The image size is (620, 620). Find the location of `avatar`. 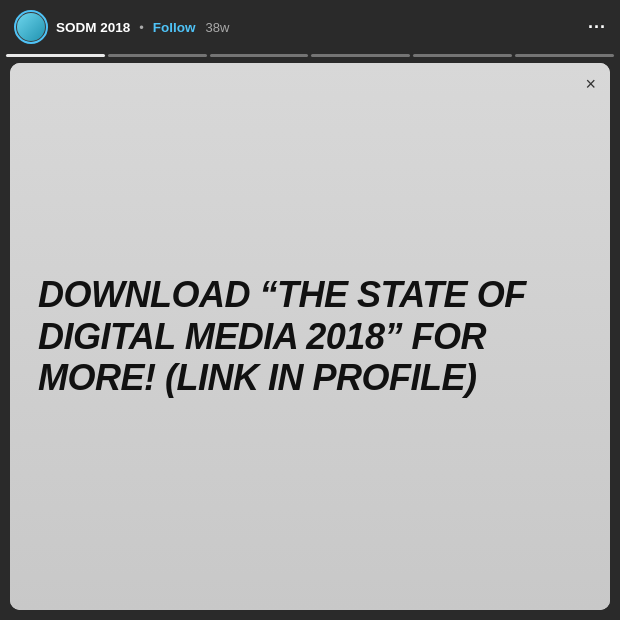

avatar is located at coordinates (31, 27).